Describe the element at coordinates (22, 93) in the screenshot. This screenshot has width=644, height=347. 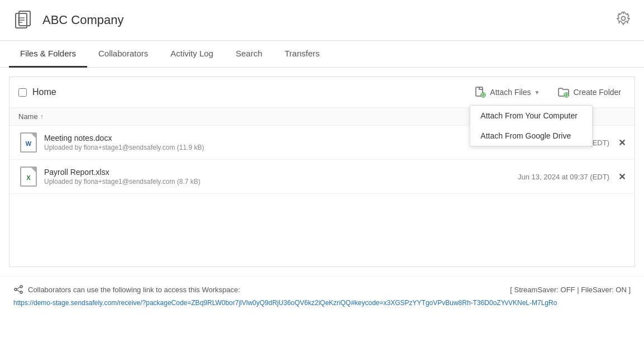
I see `home-checkbox` at that location.